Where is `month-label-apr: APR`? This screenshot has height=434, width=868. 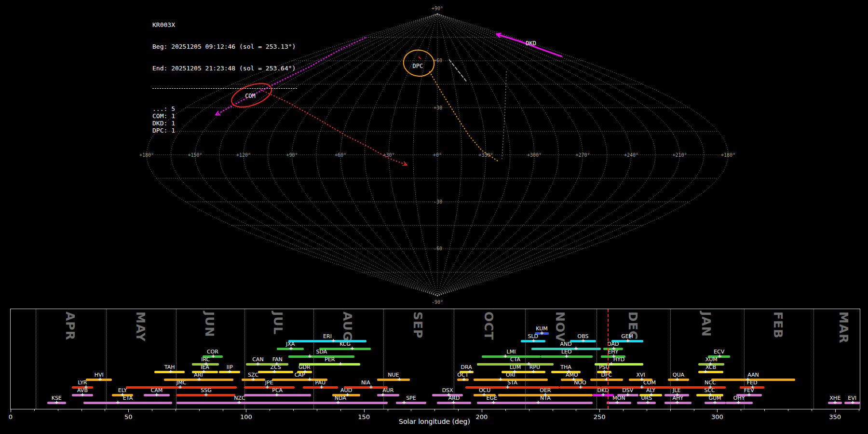 month-label-apr: APR is located at coordinates (70, 326).